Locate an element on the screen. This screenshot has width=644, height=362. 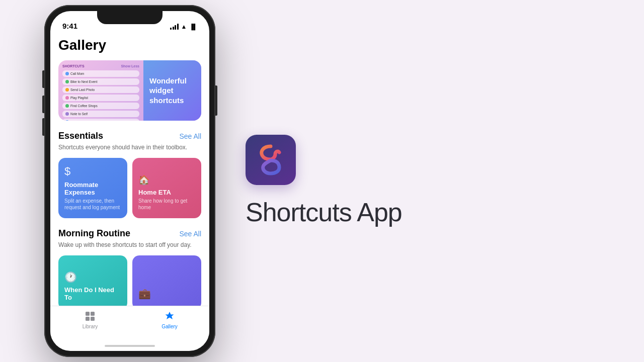
bottom-navigation: Library Gallery is located at coordinates (130, 323).